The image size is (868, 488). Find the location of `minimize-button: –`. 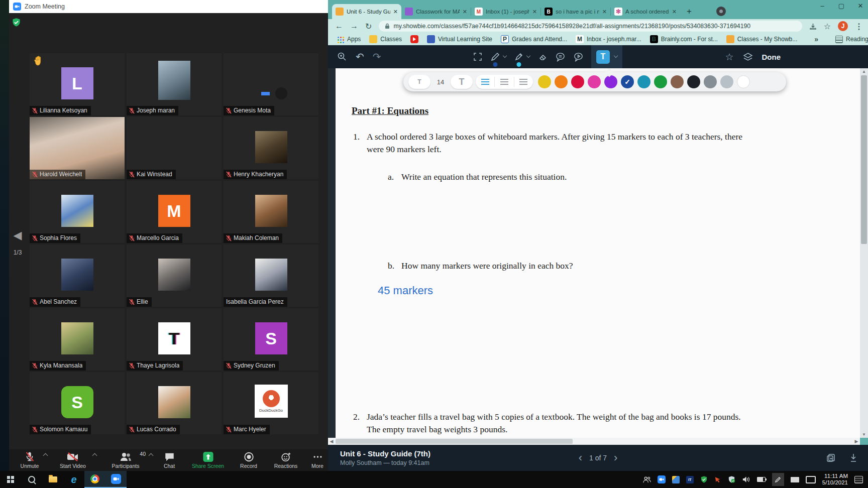

minimize-button: – is located at coordinates (822, 6).